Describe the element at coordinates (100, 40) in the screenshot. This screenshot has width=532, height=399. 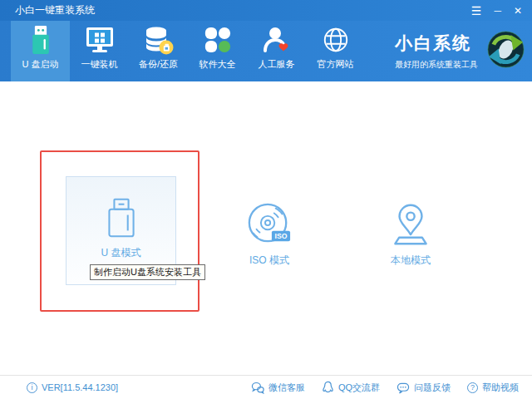
I see `monitor-windows-icon` at that location.